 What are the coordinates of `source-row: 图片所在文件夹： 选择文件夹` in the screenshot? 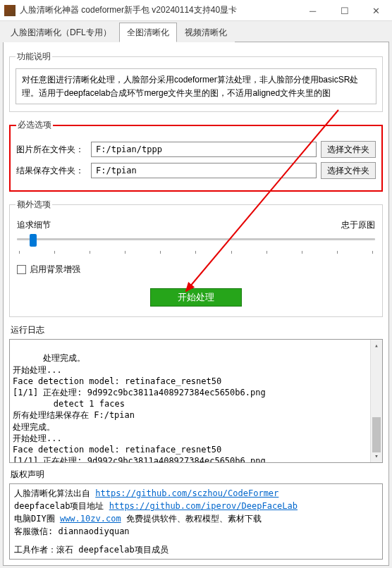 It's located at (196, 149).